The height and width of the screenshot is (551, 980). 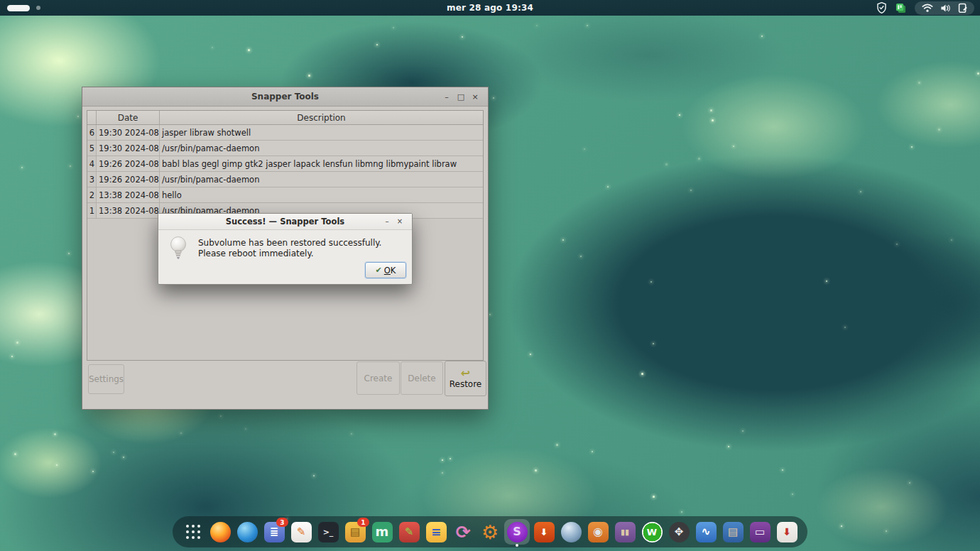 I want to click on snapper-tools-icon: S, so click(x=517, y=532).